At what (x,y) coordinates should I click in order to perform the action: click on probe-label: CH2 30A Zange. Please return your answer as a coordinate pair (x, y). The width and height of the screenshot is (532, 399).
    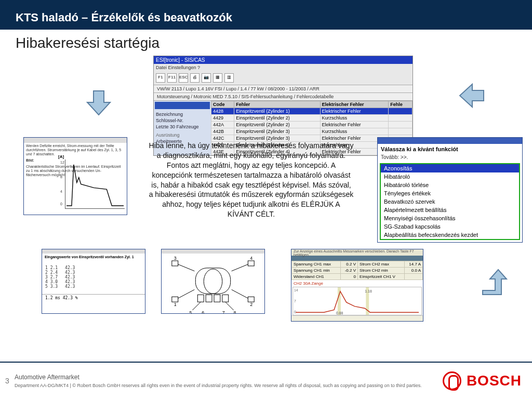
    Looking at the image, I should click on (357, 284).